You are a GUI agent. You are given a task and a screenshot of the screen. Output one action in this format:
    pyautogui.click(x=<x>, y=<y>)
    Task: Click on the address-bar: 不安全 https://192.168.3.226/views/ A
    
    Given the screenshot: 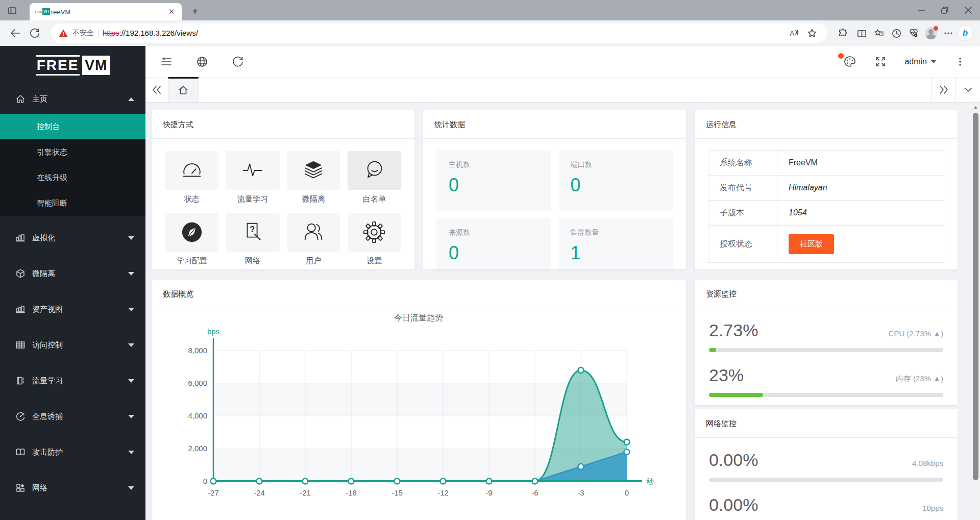 What is the action you would take?
    pyautogui.click(x=439, y=33)
    